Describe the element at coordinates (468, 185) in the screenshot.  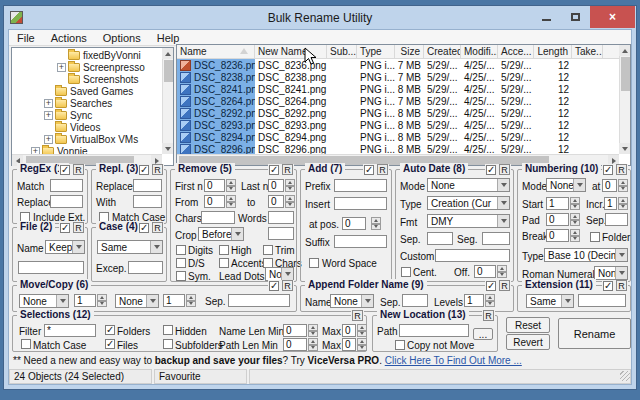
I see `autodate-mode-combo: None` at that location.